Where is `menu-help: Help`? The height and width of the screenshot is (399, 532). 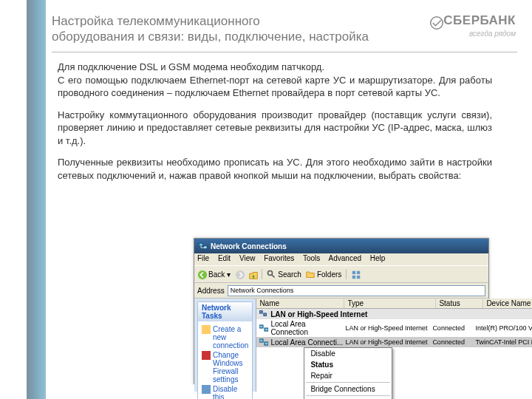
menu-help: Help is located at coordinates (378, 259).